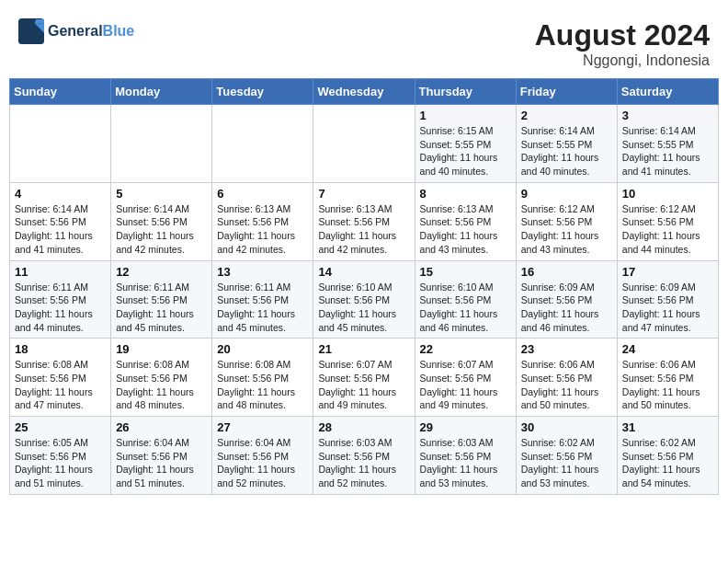 The width and height of the screenshot is (728, 563). What do you see at coordinates (263, 456) in the screenshot?
I see `calendar-cell: 27Sunrise: 6:04 AM Sunset: 5:56 PM Dayli…` at bounding box center [263, 456].